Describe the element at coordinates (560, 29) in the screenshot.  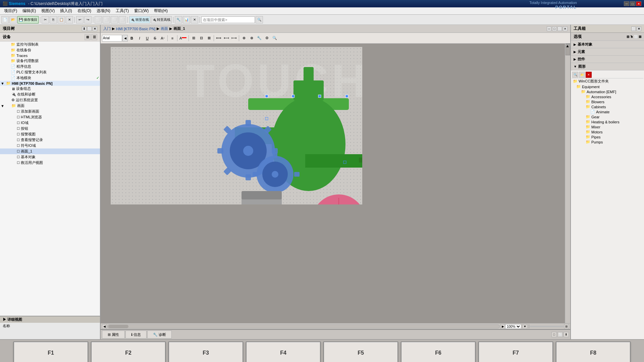
I see `canvas-maximize-btn: ⬜` at that location.